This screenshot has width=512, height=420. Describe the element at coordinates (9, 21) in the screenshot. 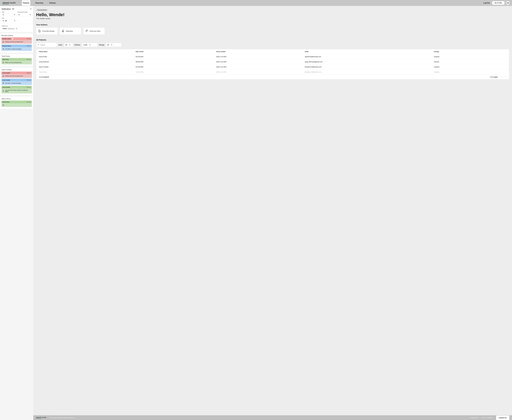

I see `type-filter-select: All 18` at that location.